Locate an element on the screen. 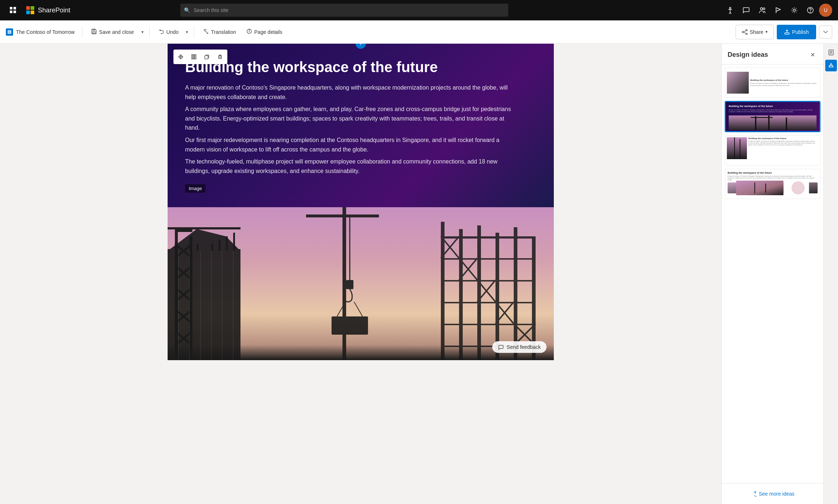  ms-yellow is located at coordinates (32, 12).